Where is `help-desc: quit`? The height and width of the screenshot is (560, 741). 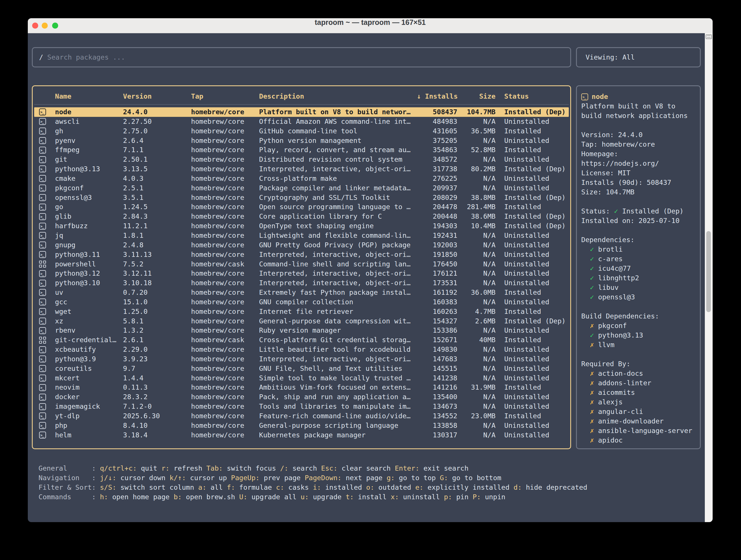
help-desc: quit is located at coordinates (149, 468).